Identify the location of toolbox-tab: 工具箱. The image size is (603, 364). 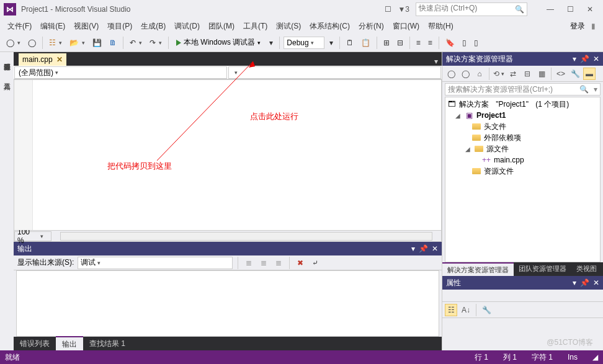
(7, 78).